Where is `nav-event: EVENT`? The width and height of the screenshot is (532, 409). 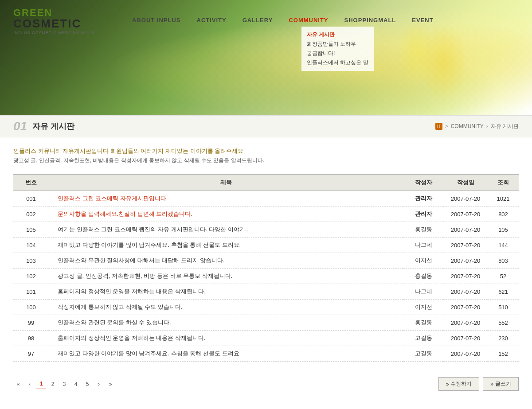 nav-event: EVENT is located at coordinates (422, 20).